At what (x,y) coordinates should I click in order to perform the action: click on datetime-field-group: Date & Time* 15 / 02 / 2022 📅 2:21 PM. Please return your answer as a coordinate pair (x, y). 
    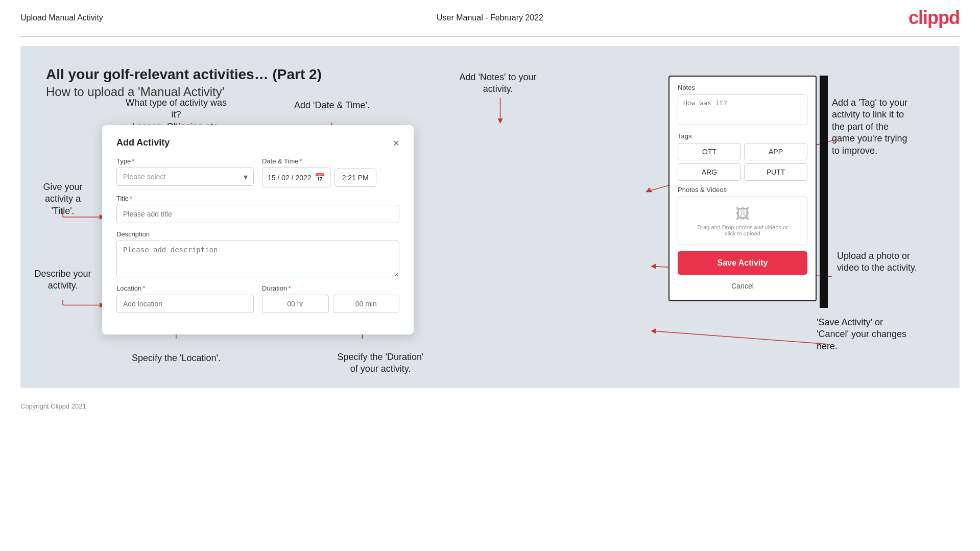
    Looking at the image, I should click on (331, 173).